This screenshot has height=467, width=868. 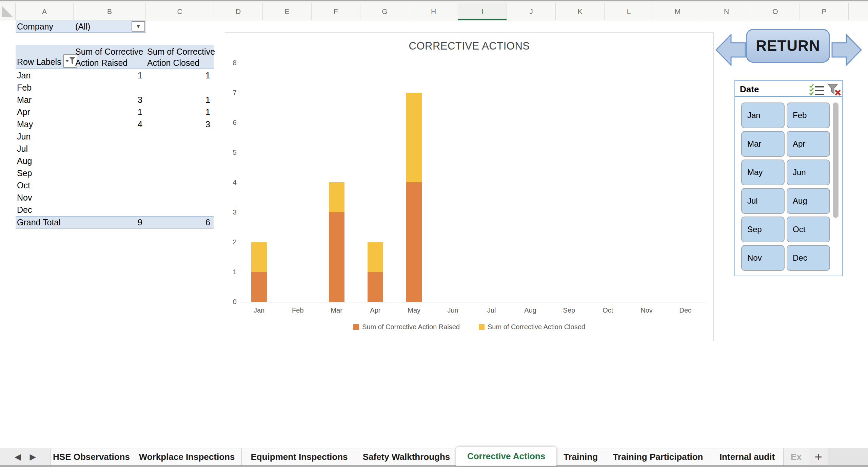 I want to click on pivot-row-label-Sep: Sep, so click(x=44, y=173).